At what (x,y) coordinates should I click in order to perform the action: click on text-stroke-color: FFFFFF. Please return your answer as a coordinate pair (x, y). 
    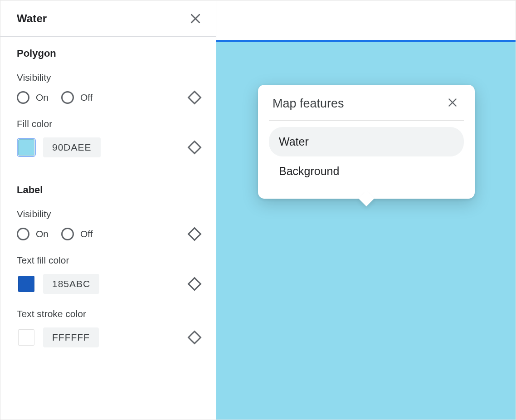
    Looking at the image, I should click on (58, 337).